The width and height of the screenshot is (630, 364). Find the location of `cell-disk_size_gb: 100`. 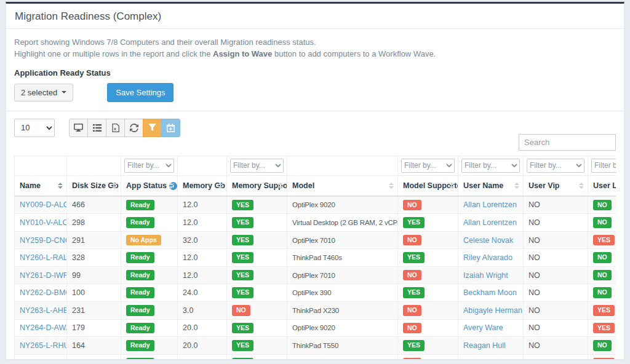

cell-disk_size_gb: 100 is located at coordinates (94, 293).